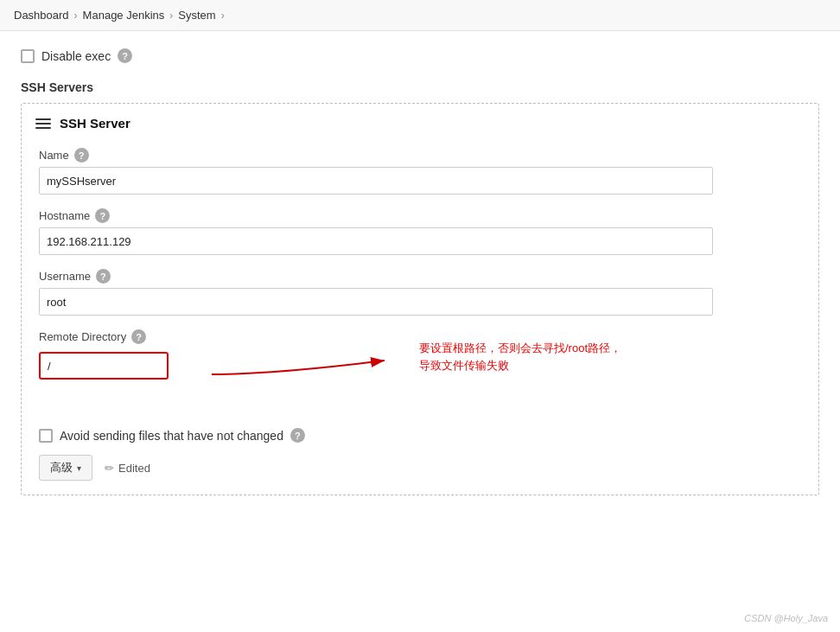 The width and height of the screenshot is (840, 632). What do you see at coordinates (298, 371) in the screenshot?
I see `annotation-arrow` at bounding box center [298, 371].